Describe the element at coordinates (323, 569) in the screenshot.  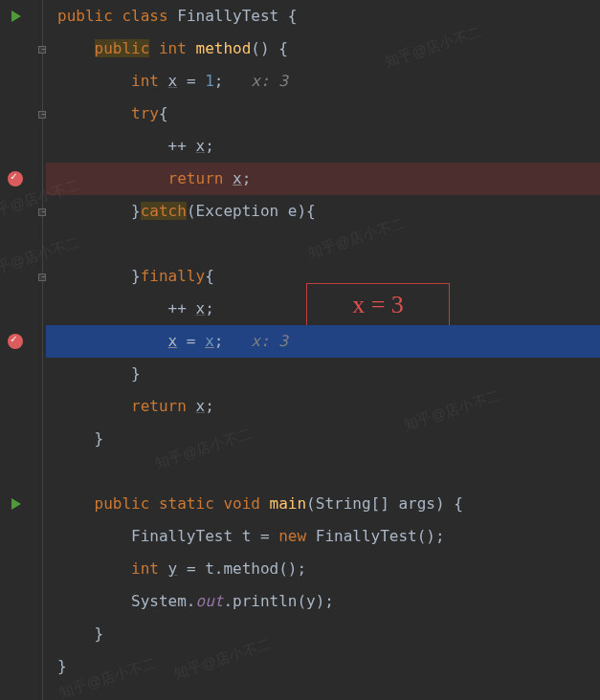
I see `code-line: int y = t.method();` at that location.